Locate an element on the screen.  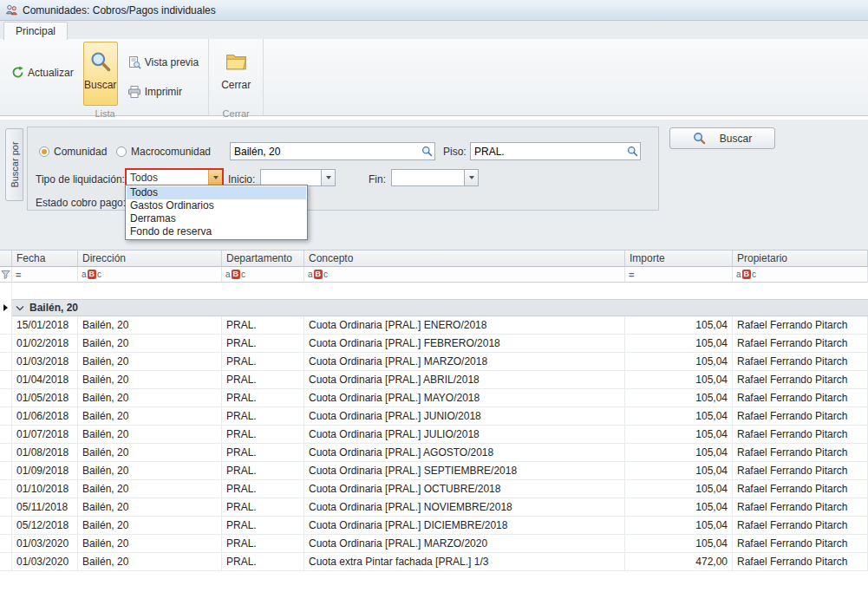
cell-importe: 472,00 is located at coordinates (679, 562).